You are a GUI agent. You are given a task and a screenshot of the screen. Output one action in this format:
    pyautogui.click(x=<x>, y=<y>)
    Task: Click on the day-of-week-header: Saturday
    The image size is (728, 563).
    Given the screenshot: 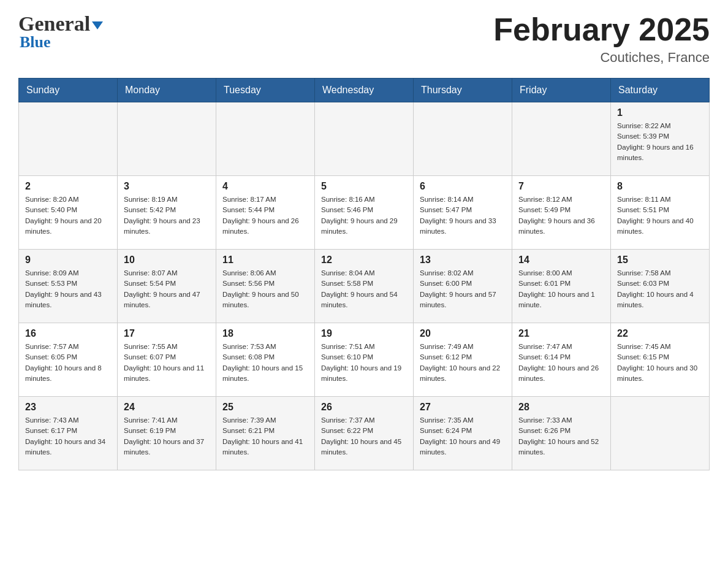 What is the action you would take?
    pyautogui.click(x=661, y=91)
    